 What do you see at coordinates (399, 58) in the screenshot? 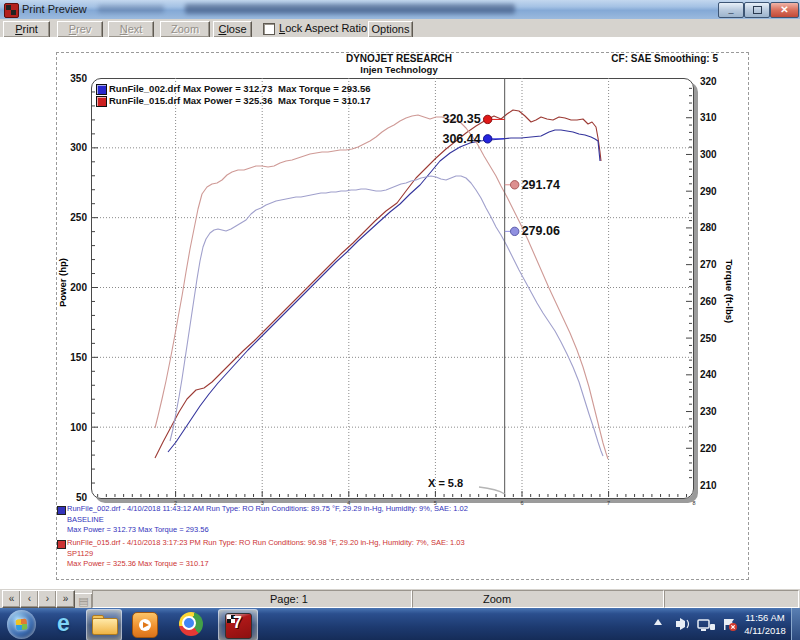
I see `chart-title: DYNOJET RESEARCH` at bounding box center [399, 58].